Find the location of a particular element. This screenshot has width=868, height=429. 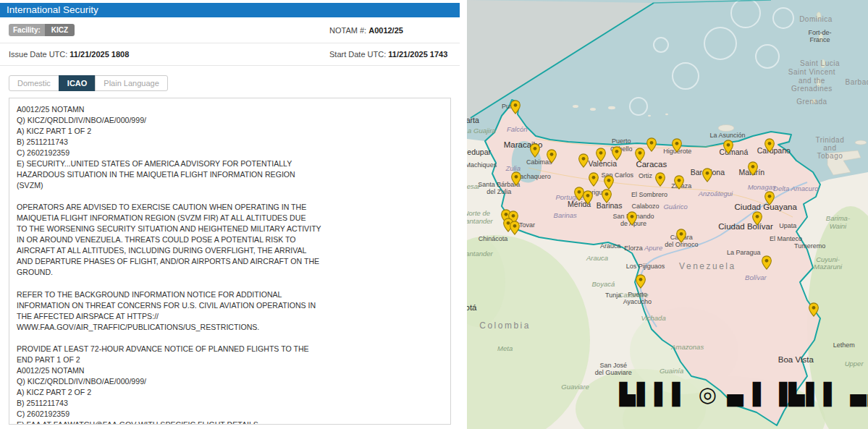

panel-title: International Security is located at coordinates (52, 10).